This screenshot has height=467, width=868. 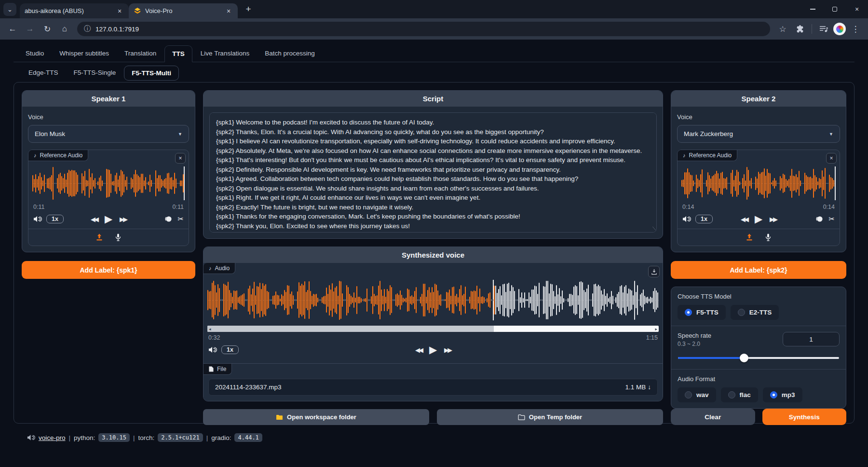 I want to click on tab-live-translations: Live Translations, so click(x=225, y=54).